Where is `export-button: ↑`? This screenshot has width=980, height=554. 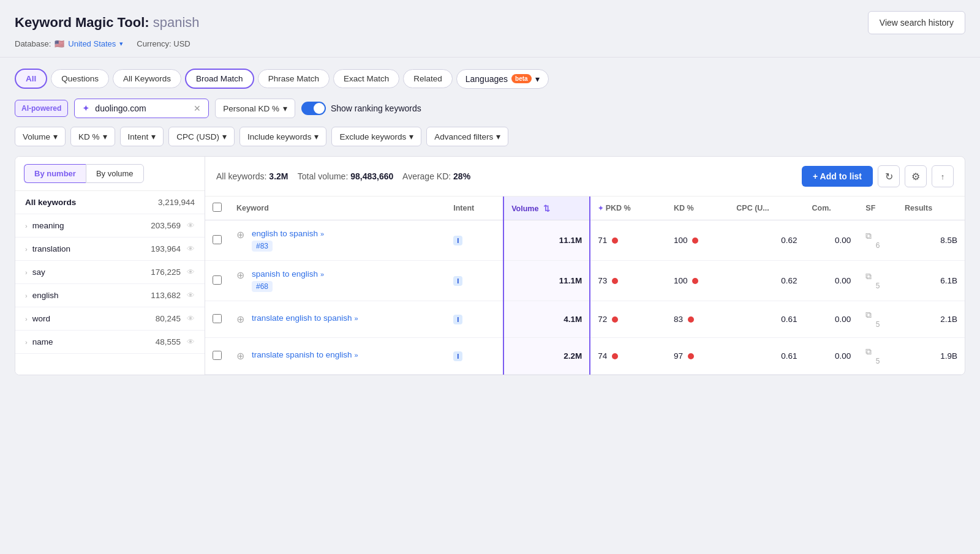 export-button: ↑ is located at coordinates (943, 176).